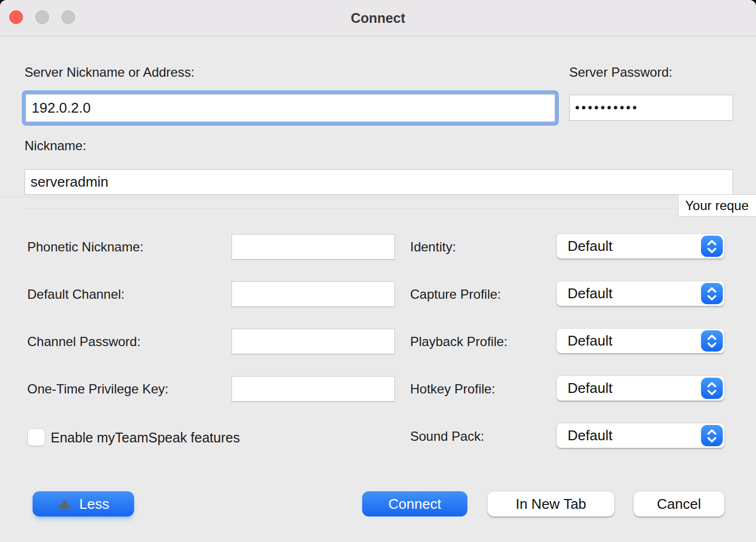  Describe the element at coordinates (109, 72) in the screenshot. I see `server-address-label: Server Nickname or Address:` at that location.